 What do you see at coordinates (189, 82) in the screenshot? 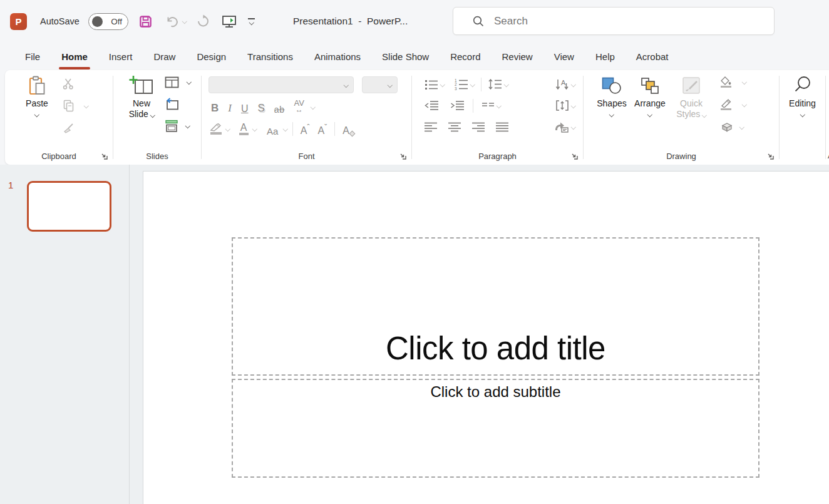
I see `layout-chevron-icon` at bounding box center [189, 82].